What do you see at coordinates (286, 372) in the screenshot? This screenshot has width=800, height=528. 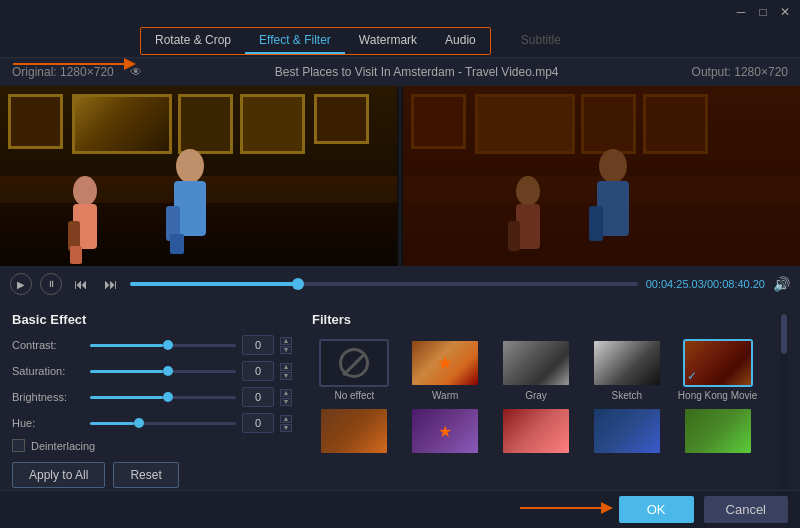 I see `saturation-arrows: ▲ ▼` at bounding box center [286, 372].